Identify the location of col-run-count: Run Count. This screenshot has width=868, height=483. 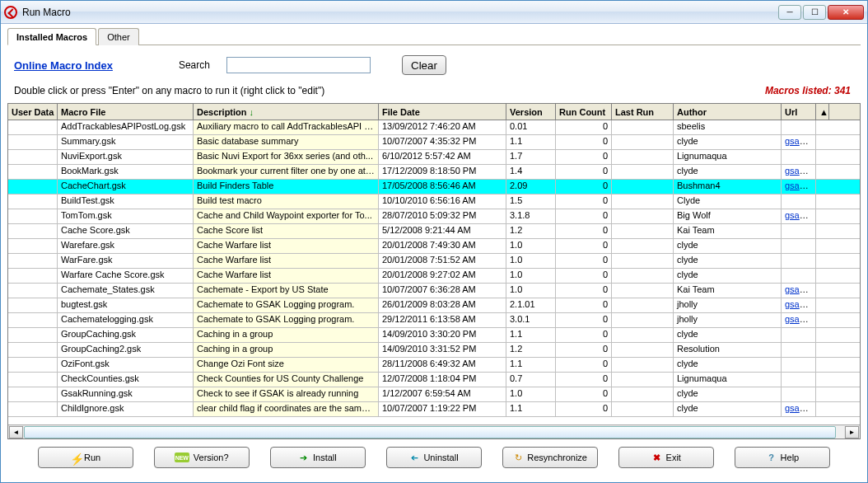
(584, 112).